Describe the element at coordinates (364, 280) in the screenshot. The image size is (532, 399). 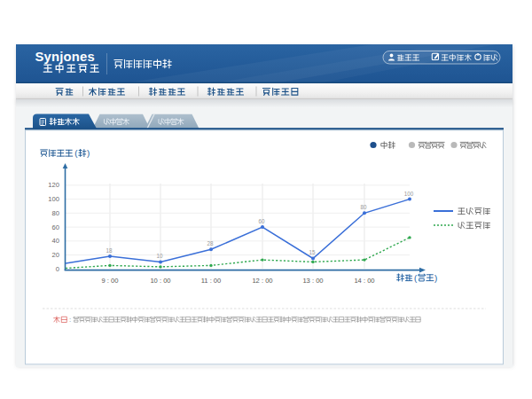
I see `svg-text: 14 : 00` at that location.